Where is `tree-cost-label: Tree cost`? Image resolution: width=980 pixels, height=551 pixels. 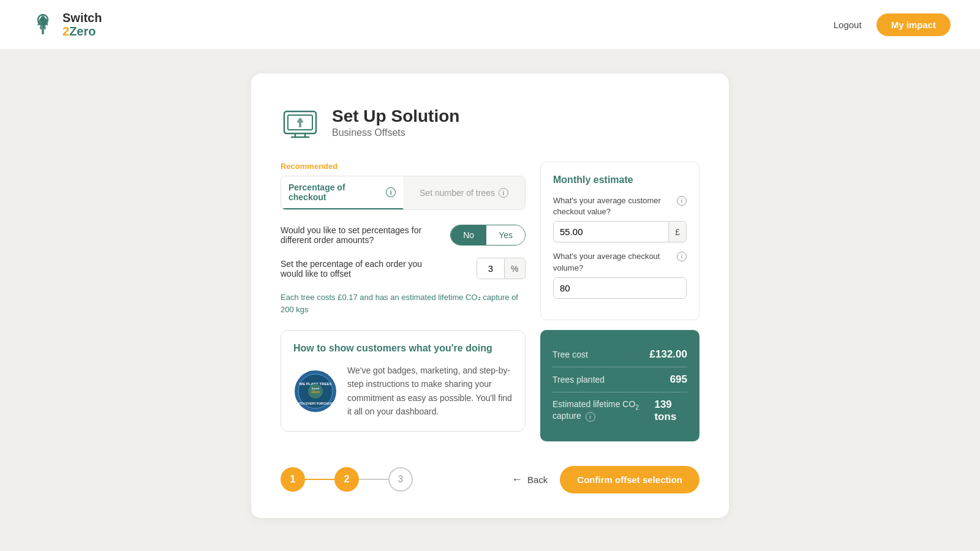
tree-cost-label: Tree cost is located at coordinates (570, 354).